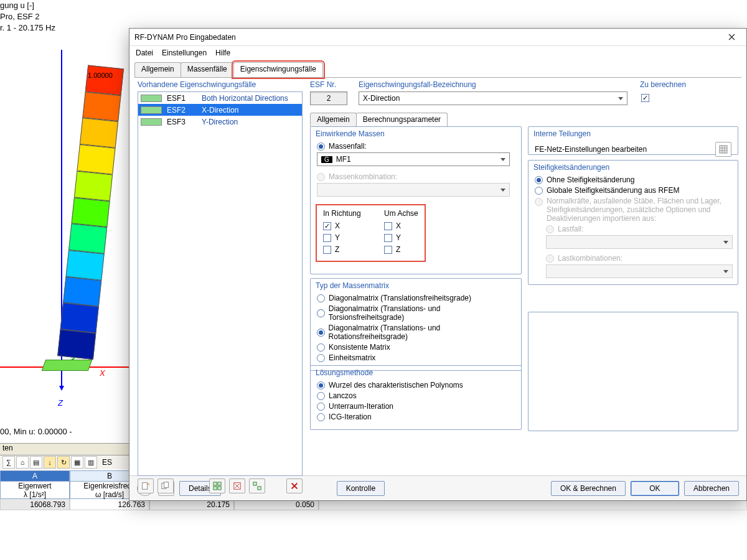 The height and width of the screenshot is (560, 747). I want to click on dialog-title: RF-DYNAM Pro Eingabedaten, so click(428, 37).